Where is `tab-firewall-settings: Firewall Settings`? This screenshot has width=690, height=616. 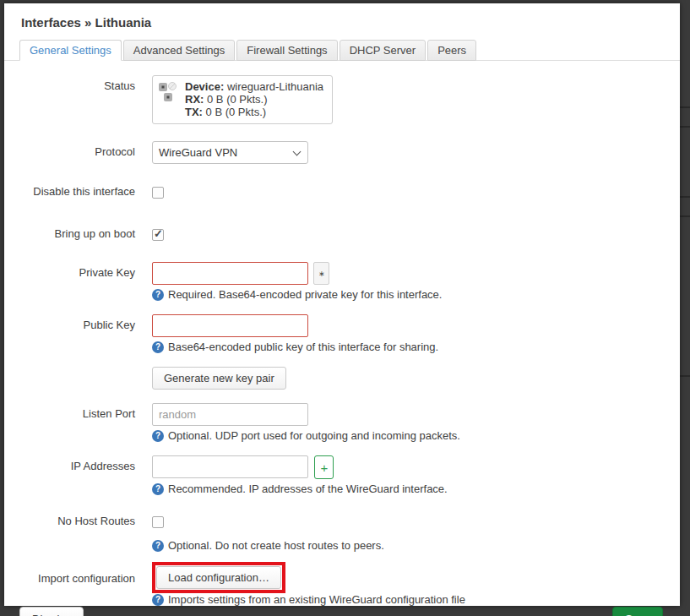 tab-firewall-settings: Firewall Settings is located at coordinates (287, 51).